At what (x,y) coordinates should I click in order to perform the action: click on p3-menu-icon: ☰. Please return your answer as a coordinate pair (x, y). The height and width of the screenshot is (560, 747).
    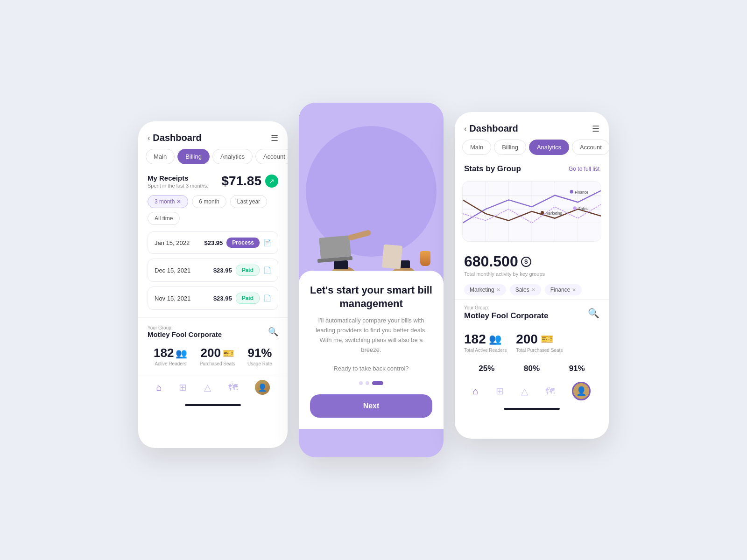
    Looking at the image, I should click on (596, 129).